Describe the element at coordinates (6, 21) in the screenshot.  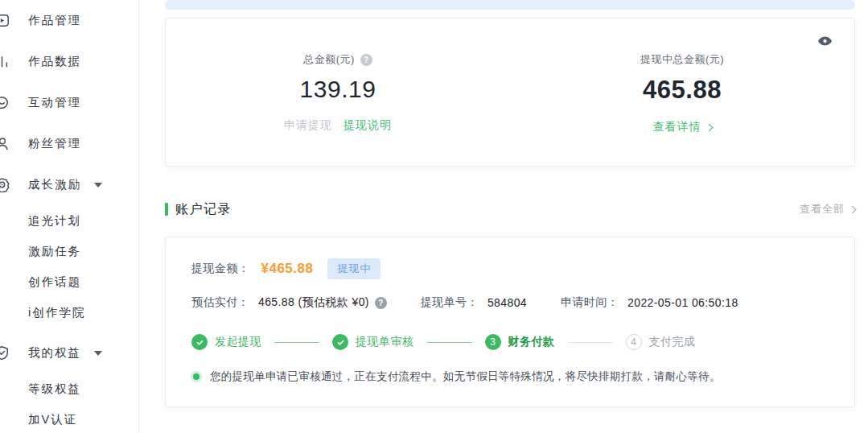
I see `play-box-icon` at that location.